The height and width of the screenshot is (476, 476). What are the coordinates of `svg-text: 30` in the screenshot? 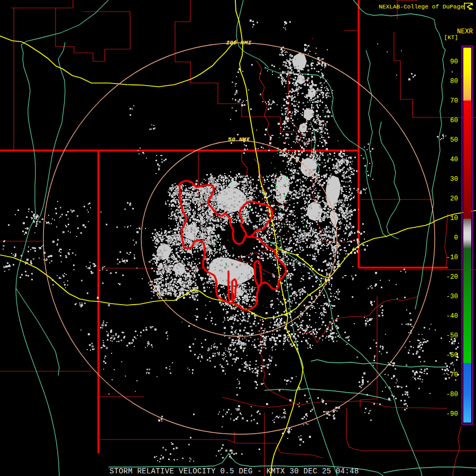 It's located at (454, 179).